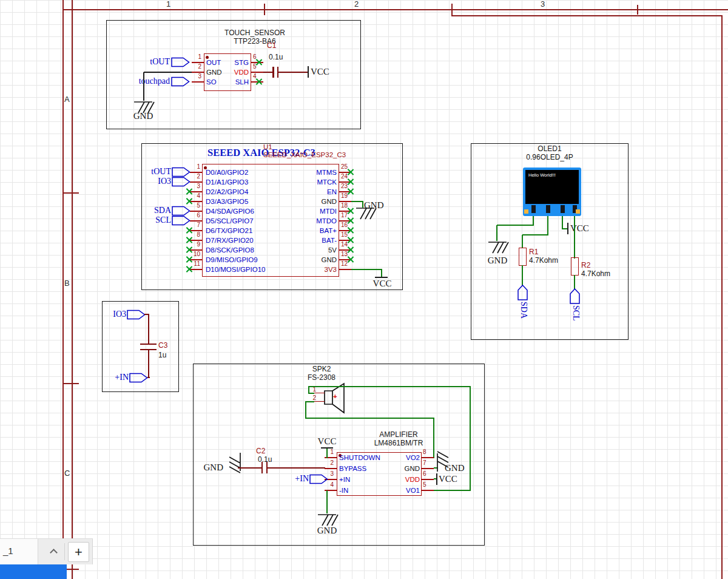  Describe the element at coordinates (33, 572) in the screenshot. I see `taskbar-fragment` at that location.